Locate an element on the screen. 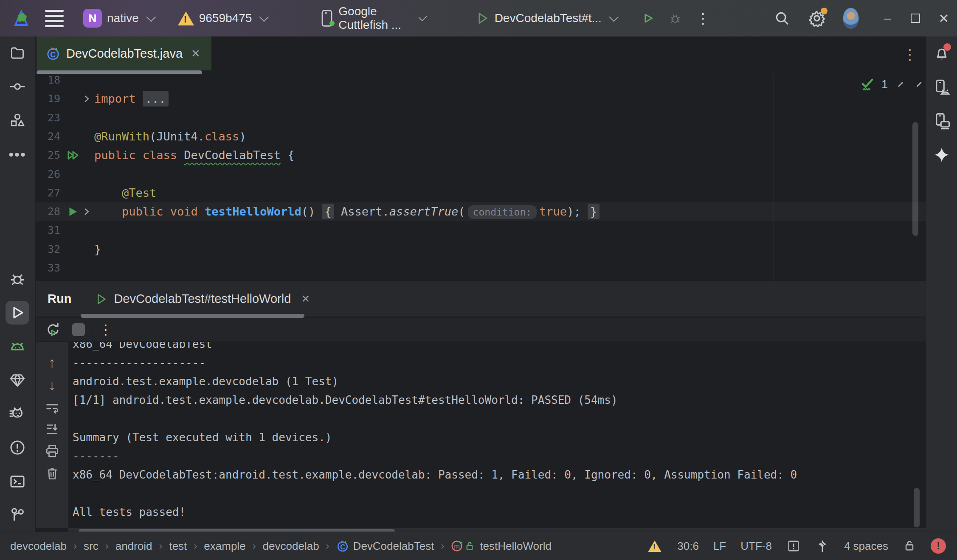 The image size is (957, 560). maximize-button is located at coordinates (915, 18).